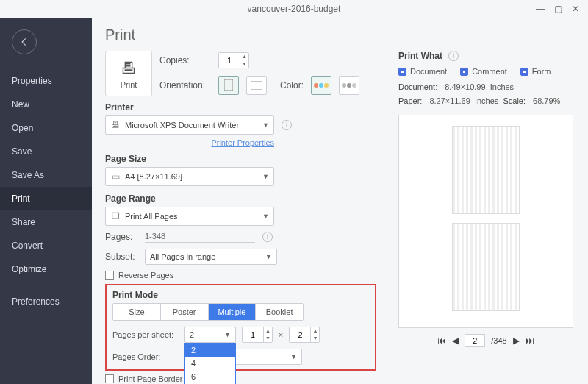 This screenshot has height=384, width=588. Describe the element at coordinates (210, 363) in the screenshot. I see `option-4: 4` at that location.